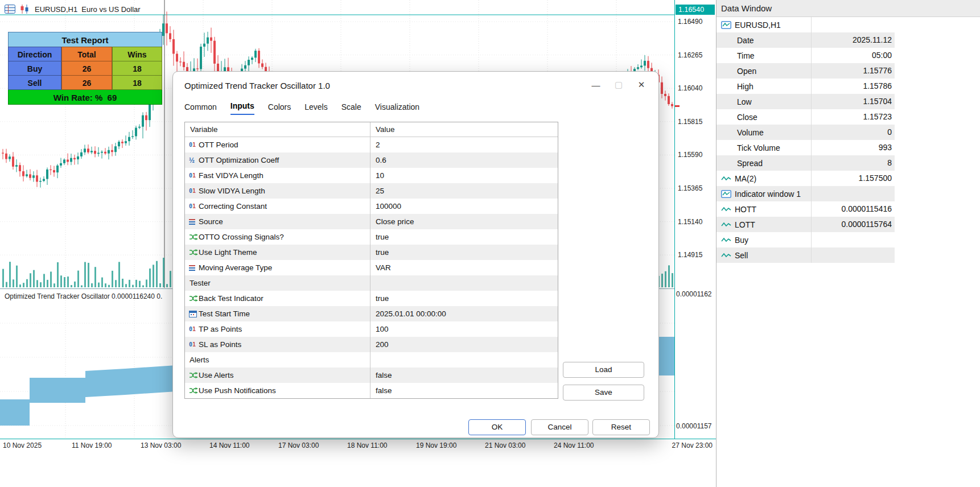  I want to click on tab-visualization: Visualization, so click(397, 109).